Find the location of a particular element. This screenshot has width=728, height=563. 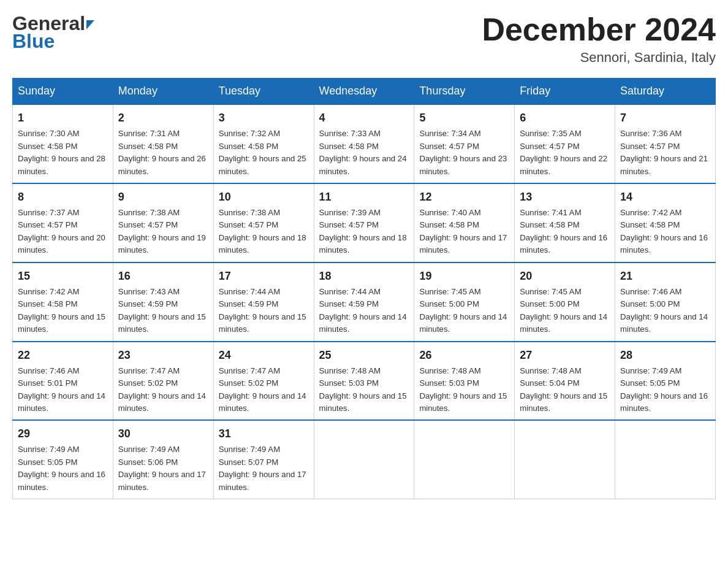

day-number: 13 is located at coordinates (565, 197).